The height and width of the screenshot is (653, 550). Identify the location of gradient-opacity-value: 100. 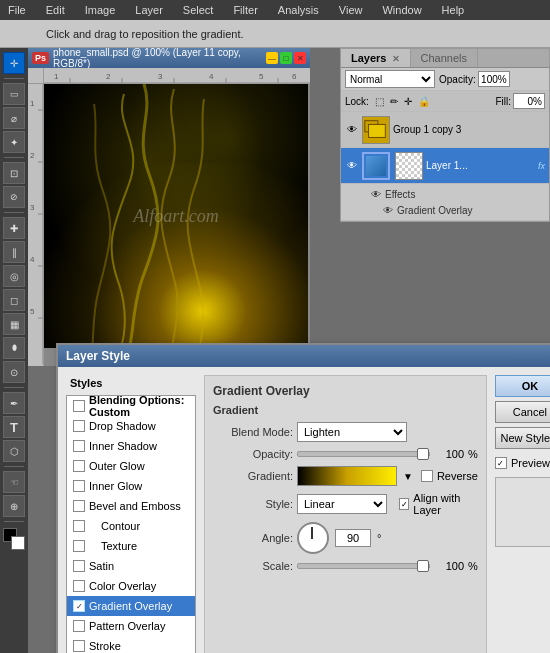
(449, 454).